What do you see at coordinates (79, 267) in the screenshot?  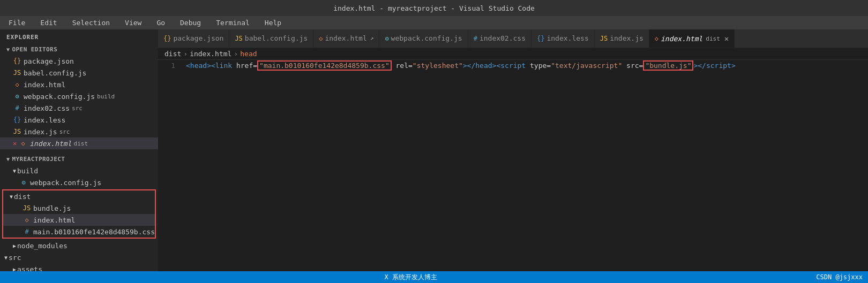 I see `assets-folder: ▶ assets` at bounding box center [79, 267].